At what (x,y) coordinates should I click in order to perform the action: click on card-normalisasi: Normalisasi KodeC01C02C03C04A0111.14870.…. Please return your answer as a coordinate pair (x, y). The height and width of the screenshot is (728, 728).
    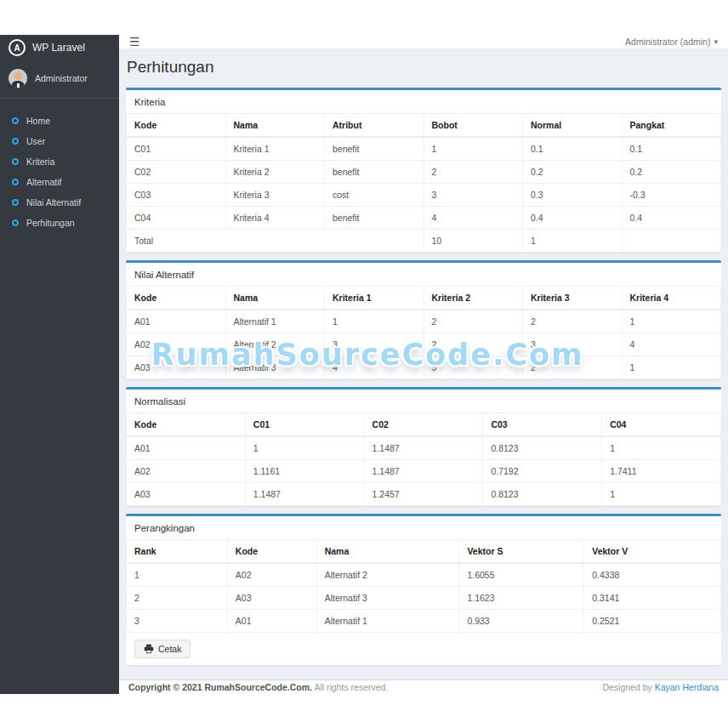
    Looking at the image, I should click on (424, 446).